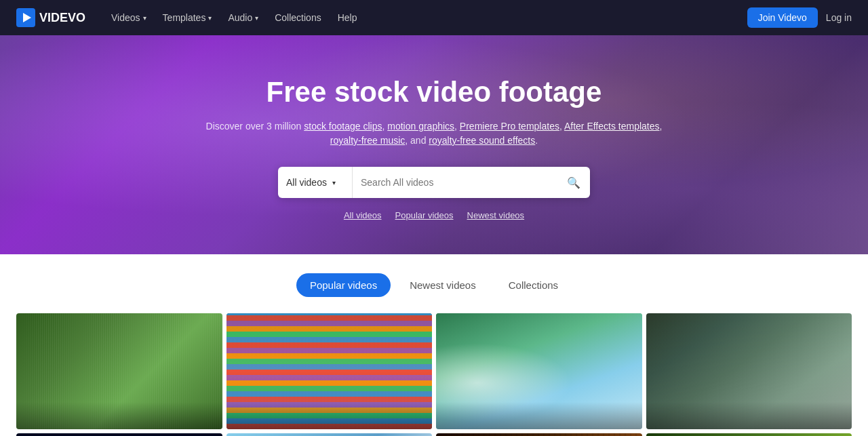  What do you see at coordinates (574, 182) in the screenshot?
I see `search-button: 🔍` at bounding box center [574, 182].